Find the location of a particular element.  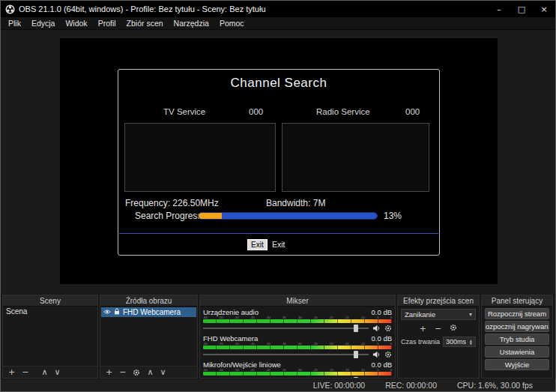

visibility-eye-icon is located at coordinates (107, 312).